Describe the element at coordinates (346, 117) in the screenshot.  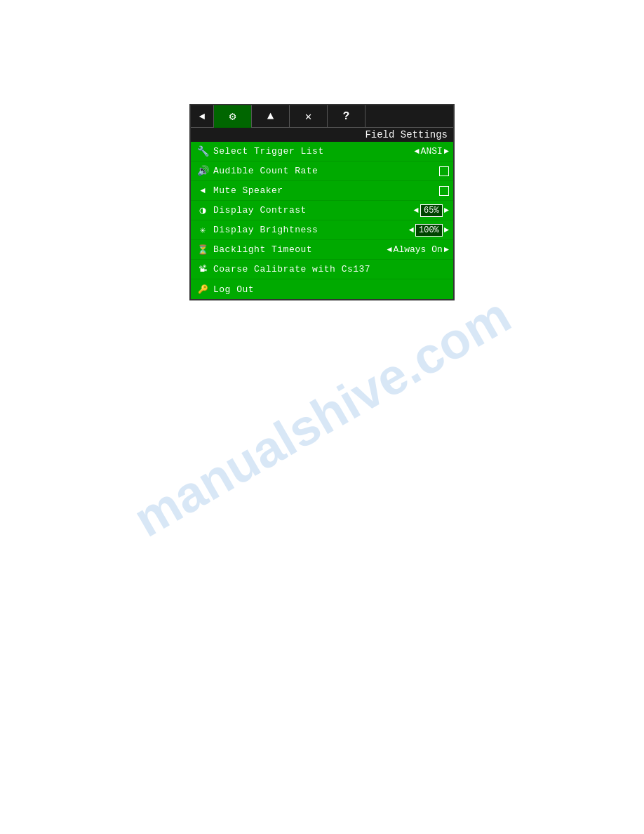
I see `tab-help: ?` at that location.